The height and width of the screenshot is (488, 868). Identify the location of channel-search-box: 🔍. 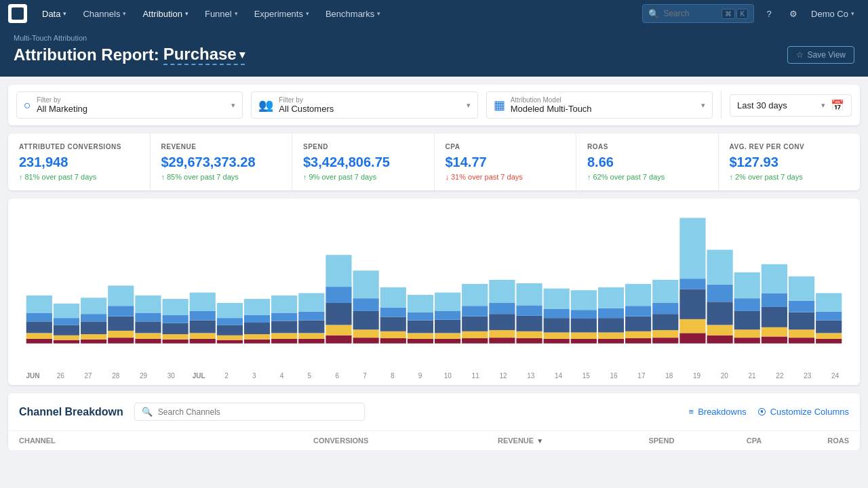
(250, 412).